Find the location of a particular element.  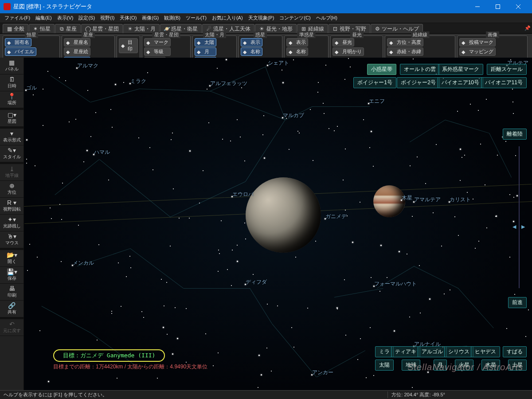

sidebar-button: 🔗共有 is located at coordinates (12, 309).